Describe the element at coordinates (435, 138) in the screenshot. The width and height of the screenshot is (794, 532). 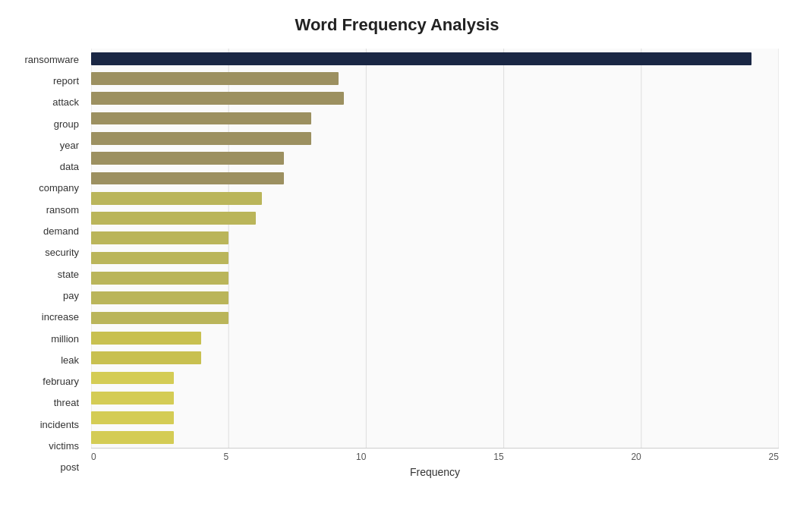
I see `bar-row-year` at that location.